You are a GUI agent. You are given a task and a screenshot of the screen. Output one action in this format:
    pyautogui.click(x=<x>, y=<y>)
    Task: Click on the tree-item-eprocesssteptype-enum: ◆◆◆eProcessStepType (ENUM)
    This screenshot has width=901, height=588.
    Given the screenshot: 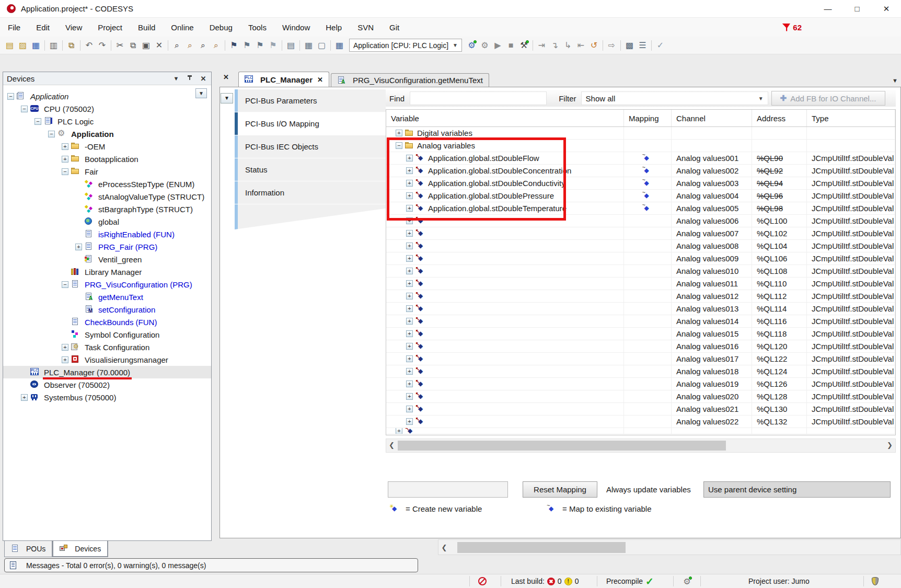 What is the action you would take?
    pyautogui.click(x=107, y=184)
    